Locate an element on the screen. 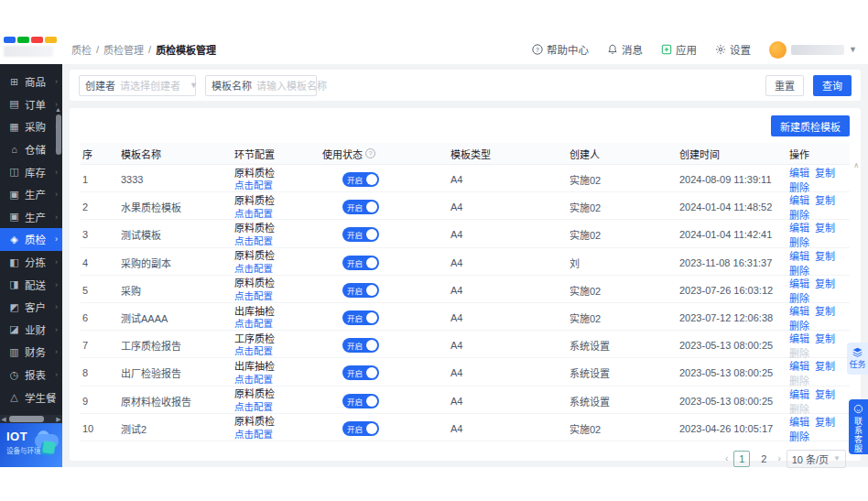 The height and width of the screenshot is (501, 868). sidebar-item: ◨ 配送 › is located at coordinates (31, 284).